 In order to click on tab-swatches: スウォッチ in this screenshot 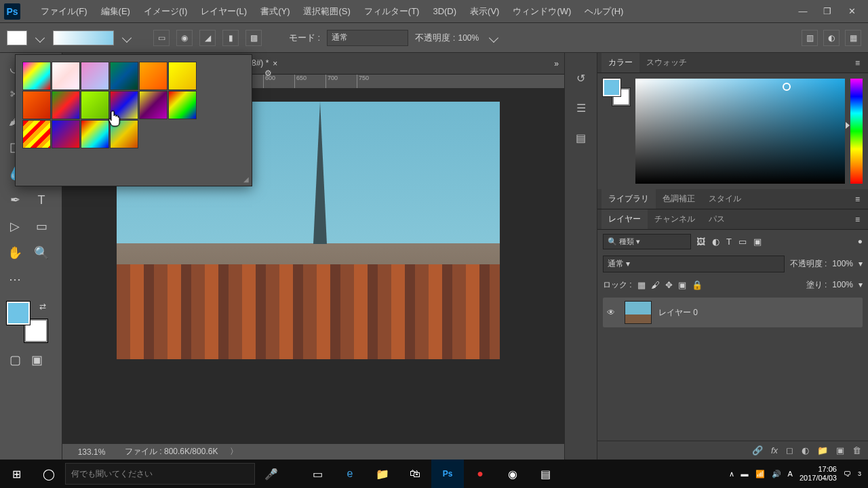, I will do `click(667, 62)`.